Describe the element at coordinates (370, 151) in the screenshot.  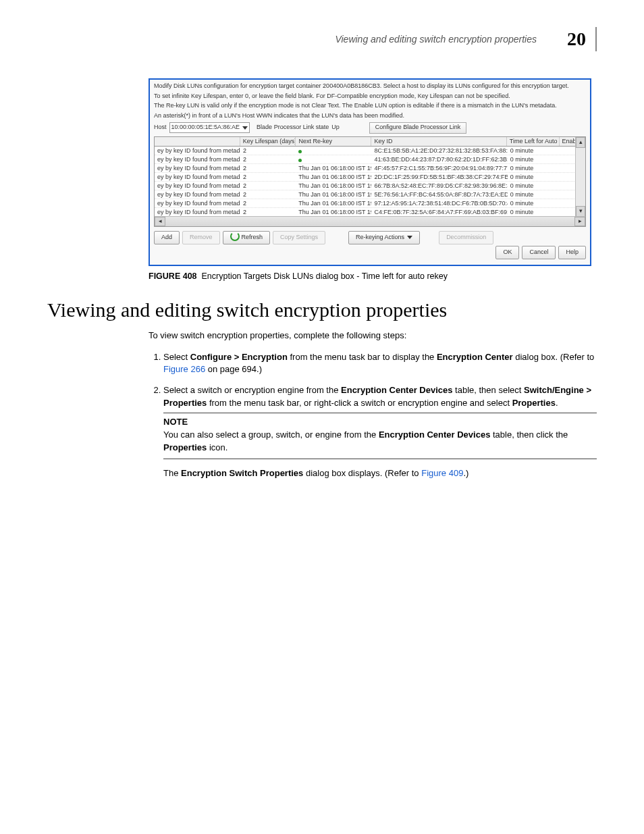
I see `table-row: ey by key ID found from metadata)28C:E1:…` at that location.